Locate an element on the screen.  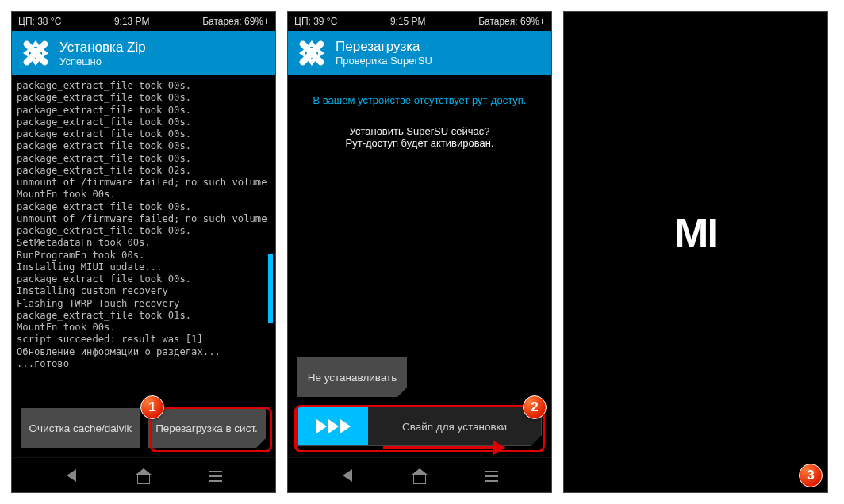
title-bar: Перезагрузка Проверика SuperSU is located at coordinates (420, 53).